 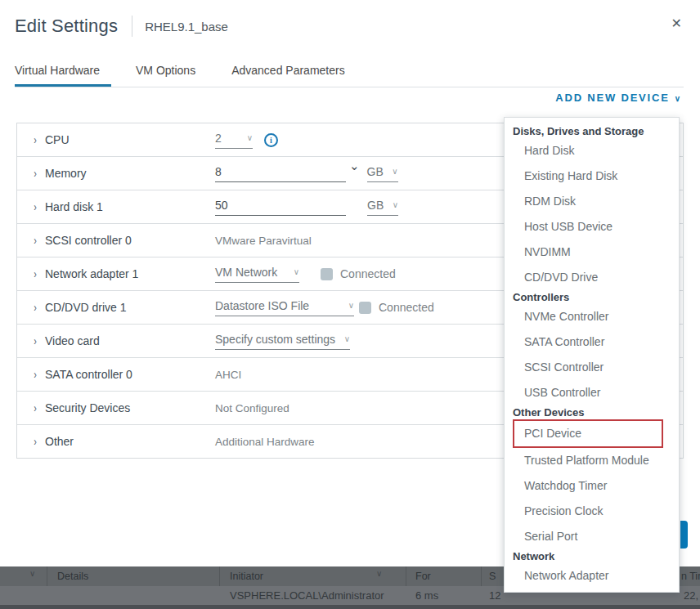 I want to click on menu-section-controllers: Controllers, so click(x=592, y=298).